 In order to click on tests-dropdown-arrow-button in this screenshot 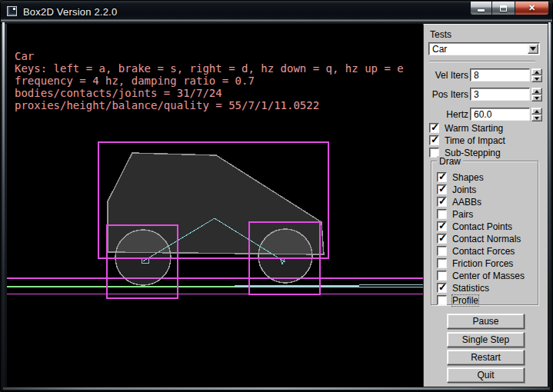, I will do `click(533, 49)`.